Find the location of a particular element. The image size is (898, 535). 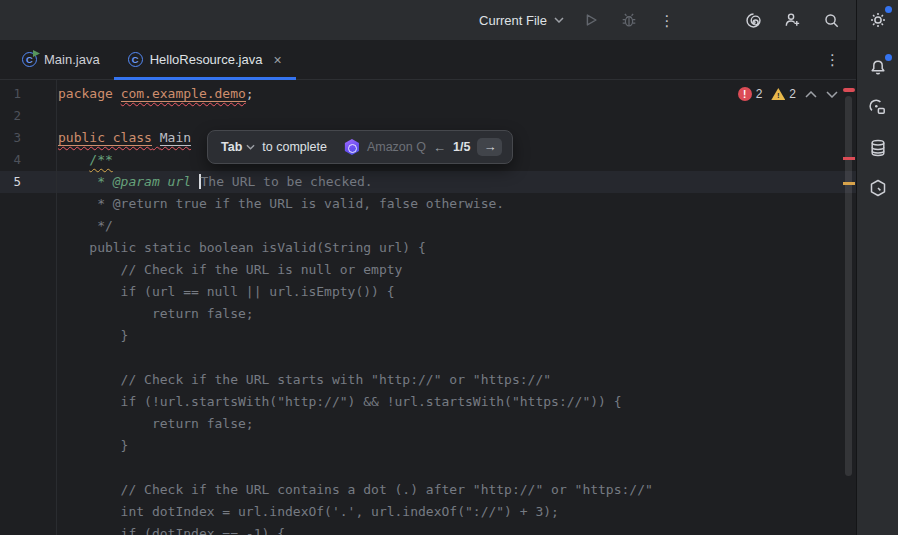

code-line-ghost-19: int dotIndex = url.indexOf('.', url.inde… is located at coordinates (449, 512).